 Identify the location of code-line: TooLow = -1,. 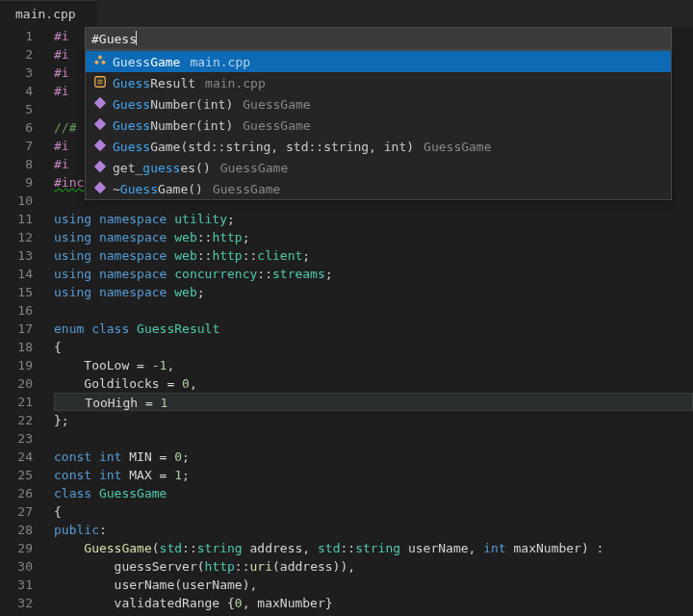
(373, 366).